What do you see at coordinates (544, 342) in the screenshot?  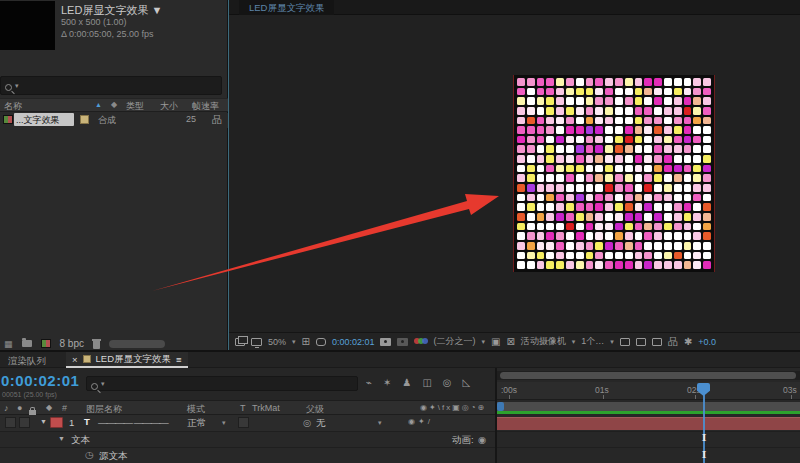 I see `camera-select: 活动摄像机` at bounding box center [544, 342].